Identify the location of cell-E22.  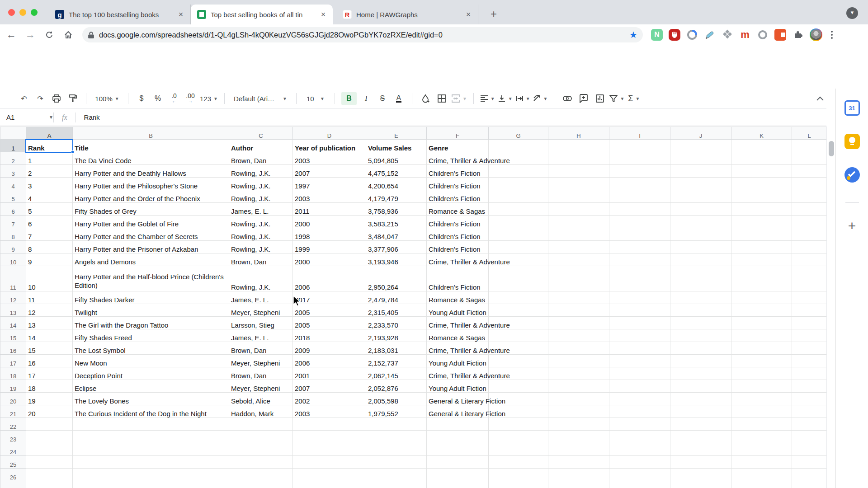
(396, 424).